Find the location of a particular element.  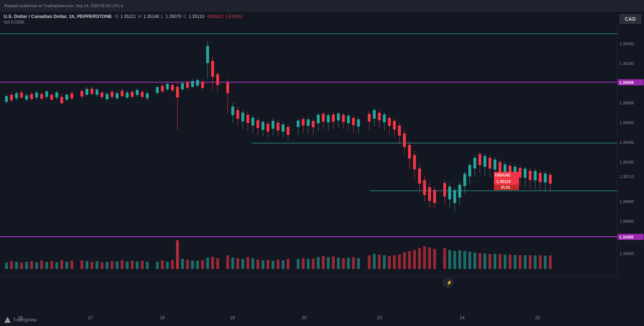

close-val: 1.35110 is located at coordinates (196, 16).